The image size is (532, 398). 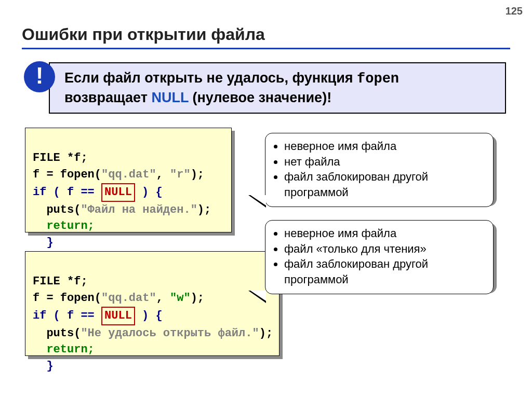 What do you see at coordinates (129, 174) in the screenshot?
I see `c1-l2b: "qq.dat"` at bounding box center [129, 174].